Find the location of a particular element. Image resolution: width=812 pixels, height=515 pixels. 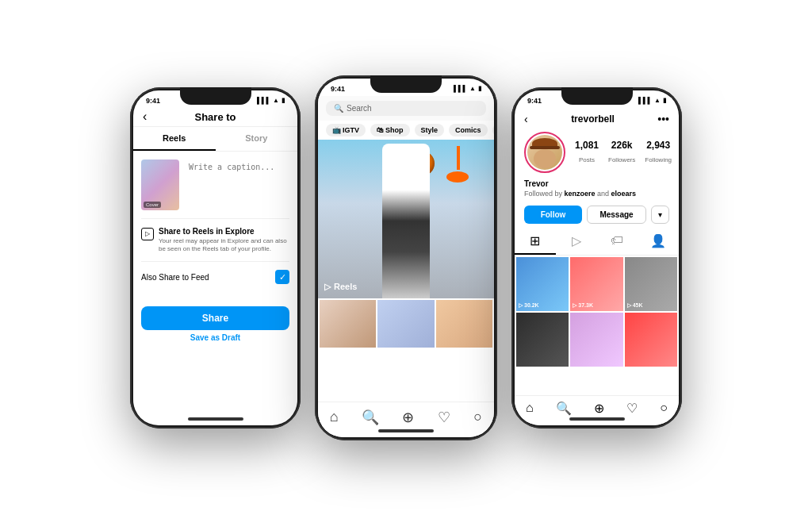

tab-grid: ⊞ is located at coordinates (535, 241).